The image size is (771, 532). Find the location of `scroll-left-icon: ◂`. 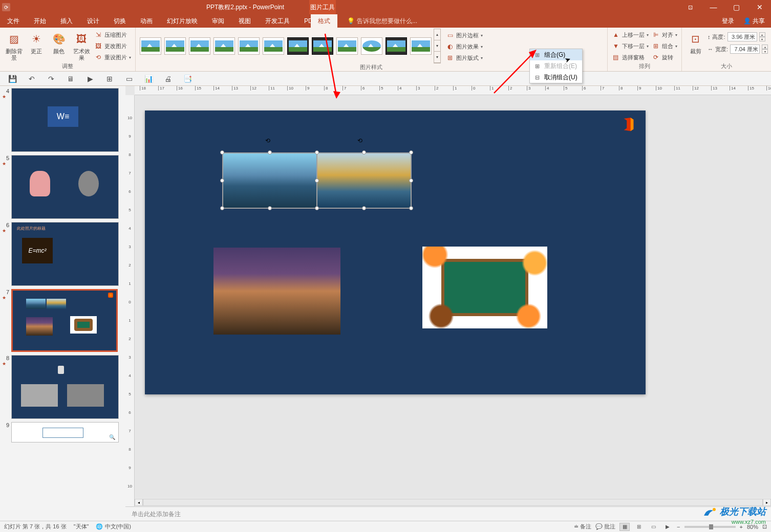

scroll-left-icon: ◂ is located at coordinates (139, 502).